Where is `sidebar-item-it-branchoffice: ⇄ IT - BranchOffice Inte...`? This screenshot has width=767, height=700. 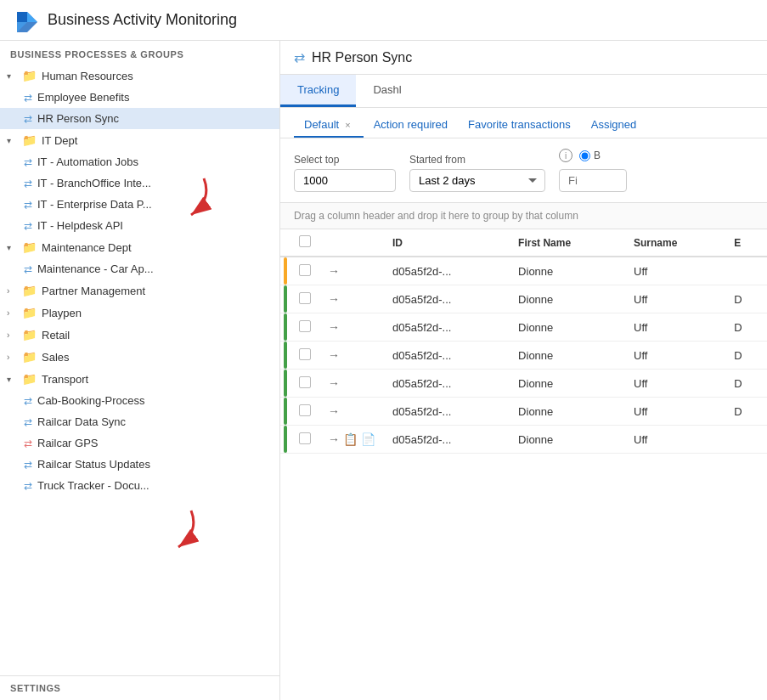
sidebar-item-it-branchoffice: ⇄ IT - BranchOffice Inte... is located at coordinates (139, 183).